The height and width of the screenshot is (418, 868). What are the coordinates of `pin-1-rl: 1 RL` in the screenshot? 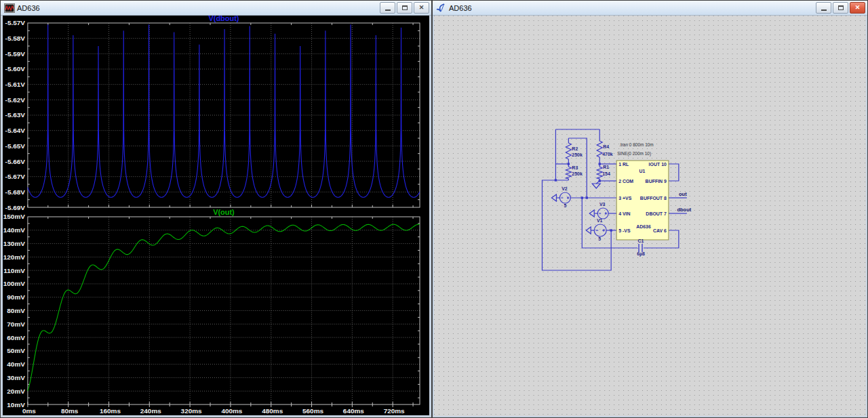 It's located at (624, 164).